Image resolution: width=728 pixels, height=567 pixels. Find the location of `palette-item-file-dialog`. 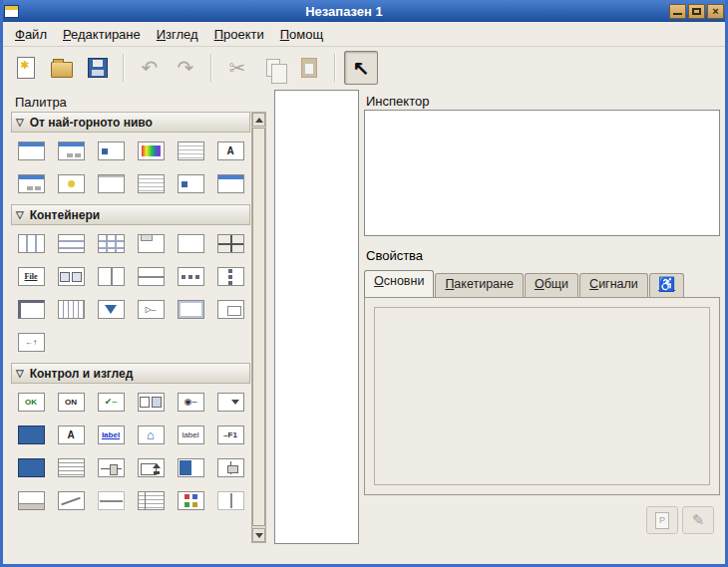

palette-item-file-dialog is located at coordinates (190, 151).